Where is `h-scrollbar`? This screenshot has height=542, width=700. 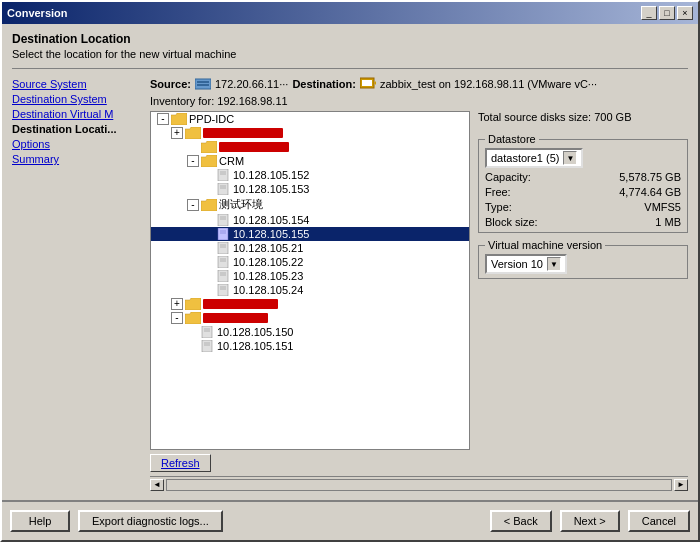
h-scrollbar is located at coordinates (419, 485).